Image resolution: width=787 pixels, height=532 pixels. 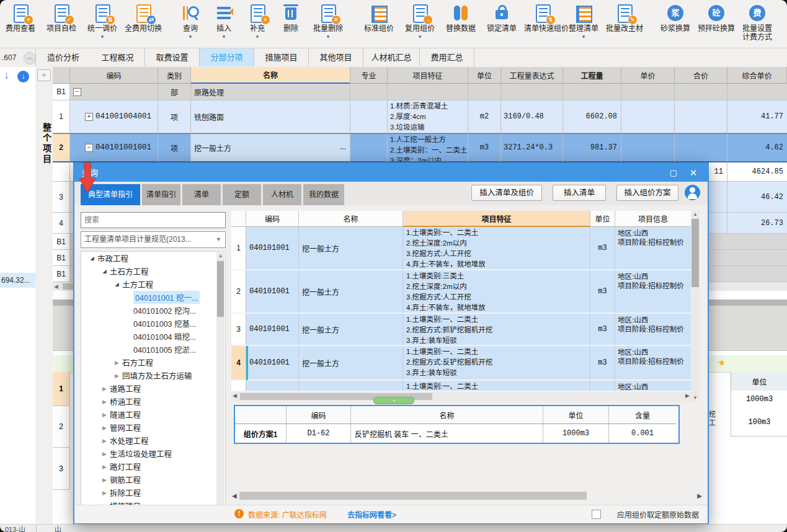 I want to click on close-icon: ✕, so click(x=693, y=172).